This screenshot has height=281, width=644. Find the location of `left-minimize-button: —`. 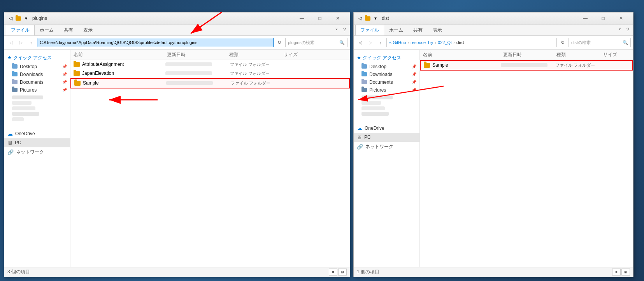

left-minimize-button: — is located at coordinates (302, 18).